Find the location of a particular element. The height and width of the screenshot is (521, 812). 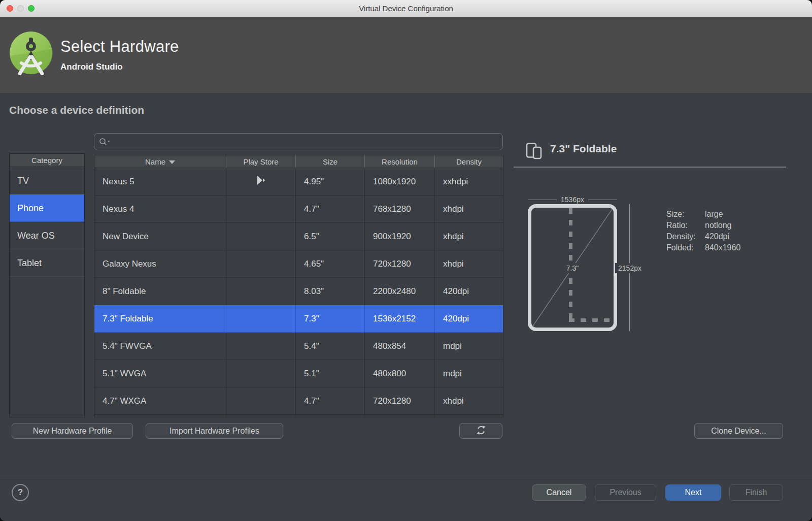

diagram-width-label: 1536px is located at coordinates (572, 200).